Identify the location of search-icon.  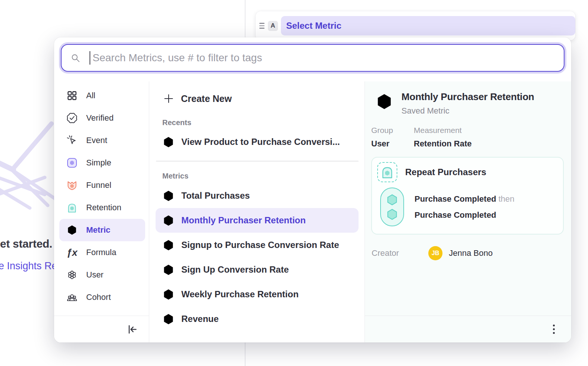
(75, 58).